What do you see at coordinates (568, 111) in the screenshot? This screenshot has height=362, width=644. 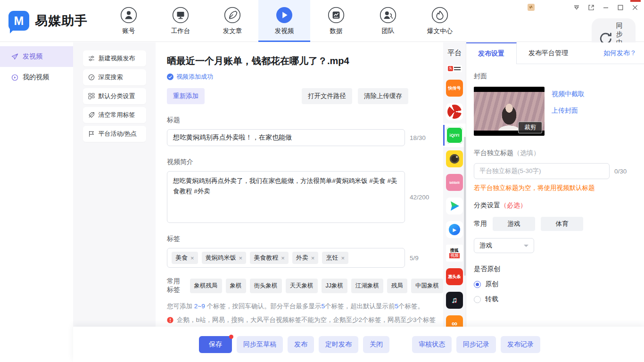 I see `upload-cover-link: 上传封面` at bounding box center [568, 111].